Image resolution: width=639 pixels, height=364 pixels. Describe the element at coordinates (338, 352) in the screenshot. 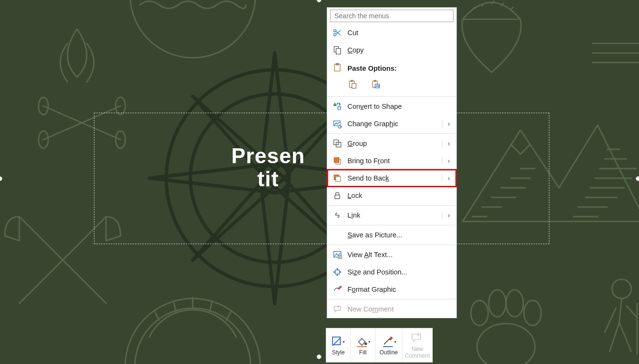

I see `mini-label: Style` at that location.